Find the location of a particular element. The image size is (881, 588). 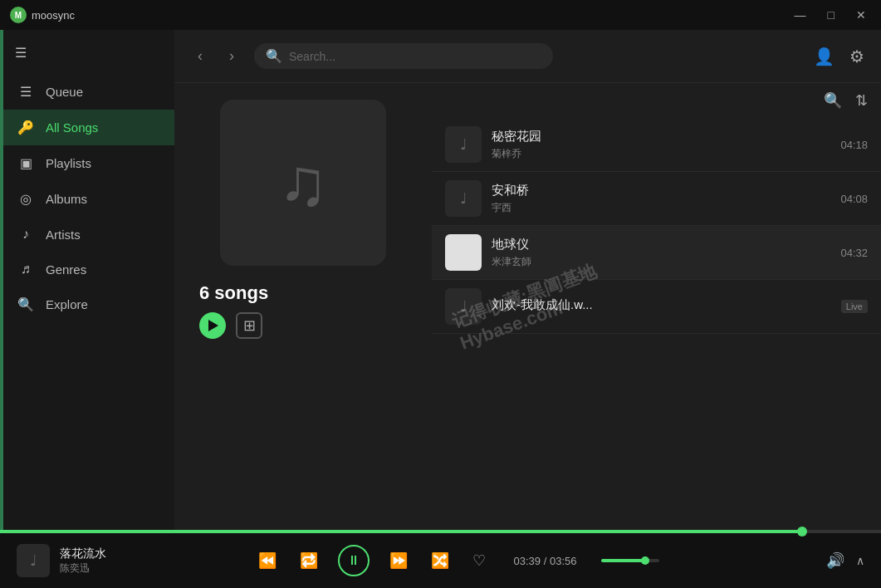

table-row: ♩ 秘密花园 菊梓乔 04:18 is located at coordinates (656, 145).